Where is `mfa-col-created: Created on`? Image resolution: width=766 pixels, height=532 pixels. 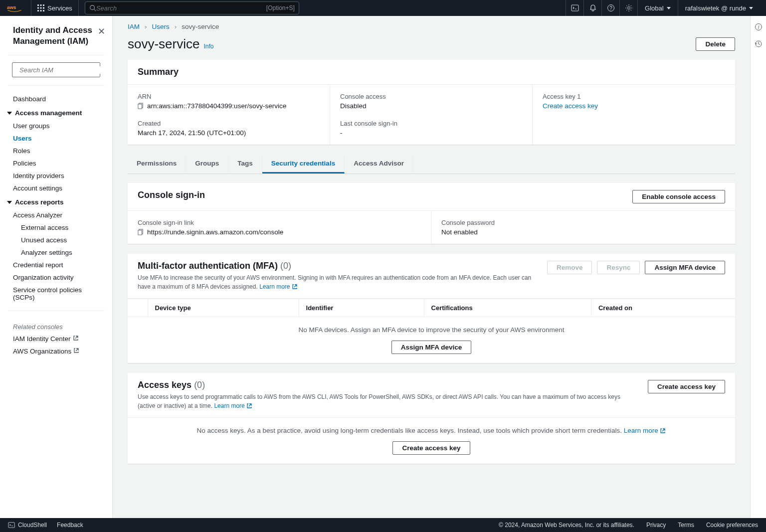
mfa-col-created: Created on is located at coordinates (663, 308).